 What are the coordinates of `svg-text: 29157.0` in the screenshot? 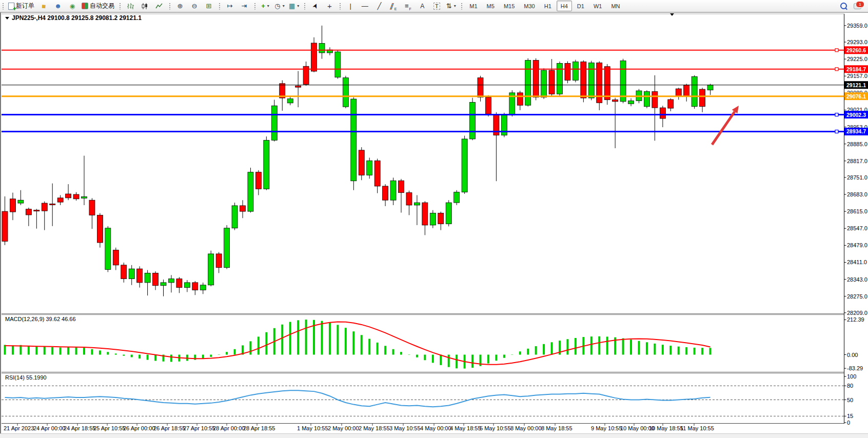 It's located at (857, 76).